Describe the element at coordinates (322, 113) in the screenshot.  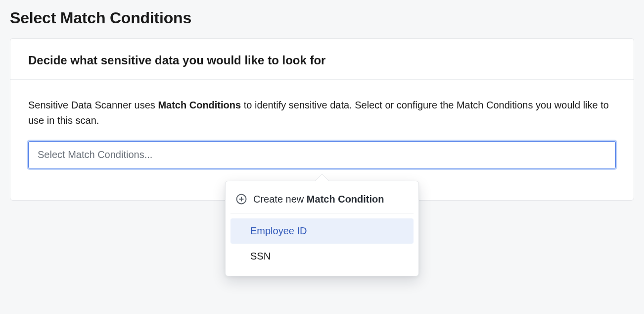
I see `card-description: Sensitive Data Scanner uses Match Condit…` at that location.